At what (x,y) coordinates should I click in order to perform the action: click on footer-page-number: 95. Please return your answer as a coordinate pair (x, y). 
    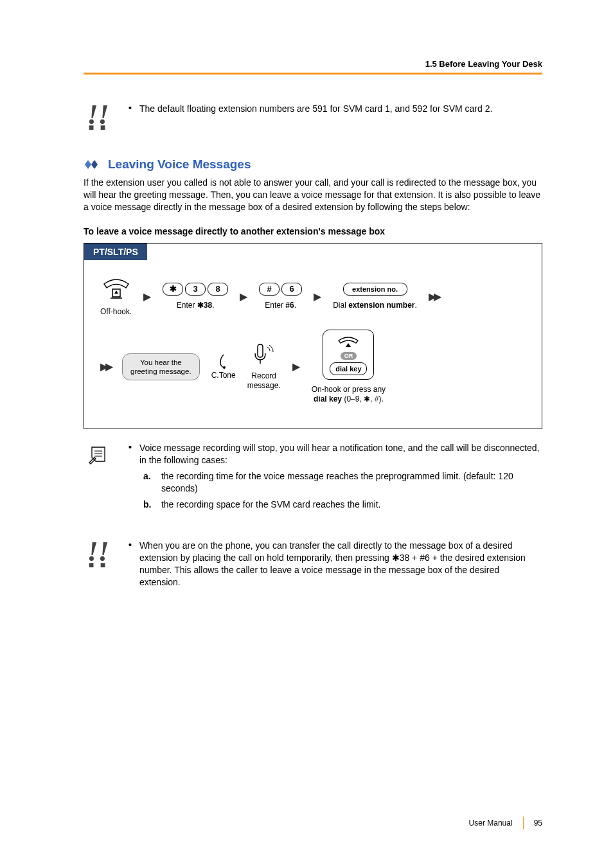
    Looking at the image, I should click on (538, 823).